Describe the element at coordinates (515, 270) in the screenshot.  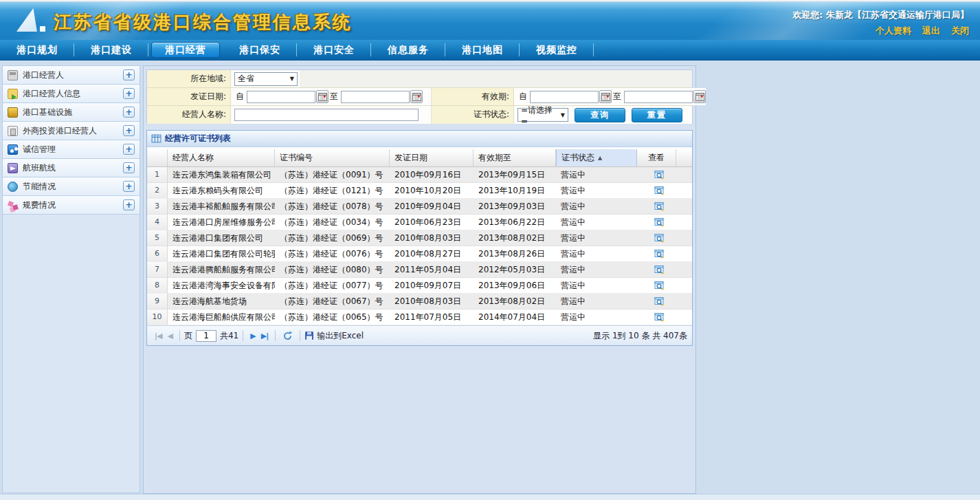
I see `cell-valid-until: 2012年05月03日` at that location.